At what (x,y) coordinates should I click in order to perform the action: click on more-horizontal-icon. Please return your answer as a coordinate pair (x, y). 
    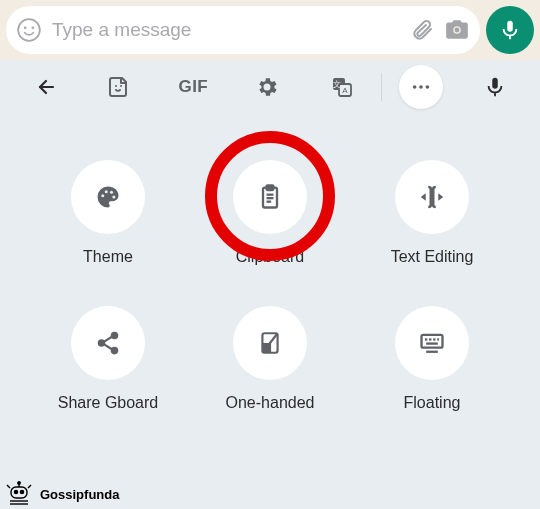
    Looking at the image, I should click on (421, 87).